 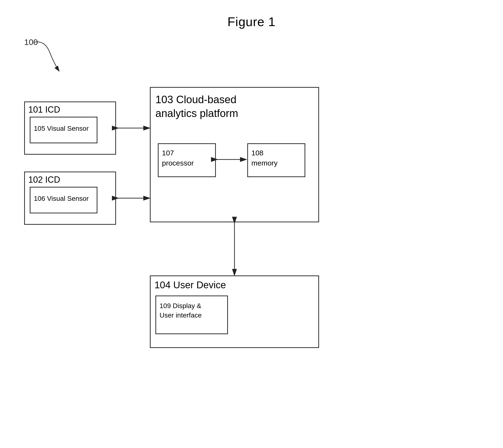 What do you see at coordinates (190, 285) in the screenshot?
I see `userdev-label: 104 User Device` at bounding box center [190, 285].